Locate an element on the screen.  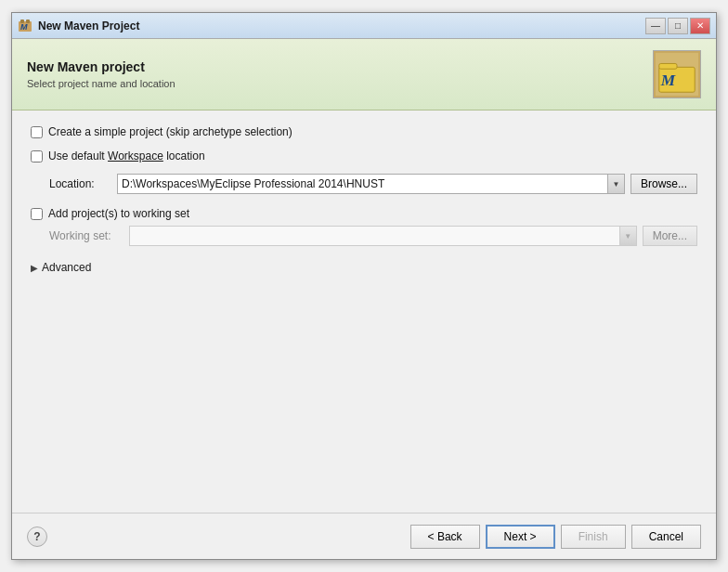
advanced-label: Advanced is located at coordinates (67, 267).